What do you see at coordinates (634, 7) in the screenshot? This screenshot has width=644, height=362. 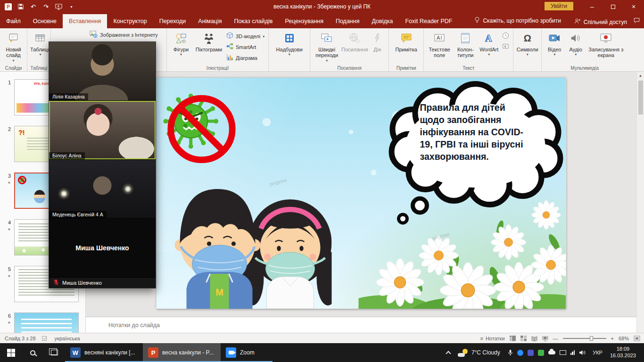 I see `close-button: ×` at bounding box center [634, 7].